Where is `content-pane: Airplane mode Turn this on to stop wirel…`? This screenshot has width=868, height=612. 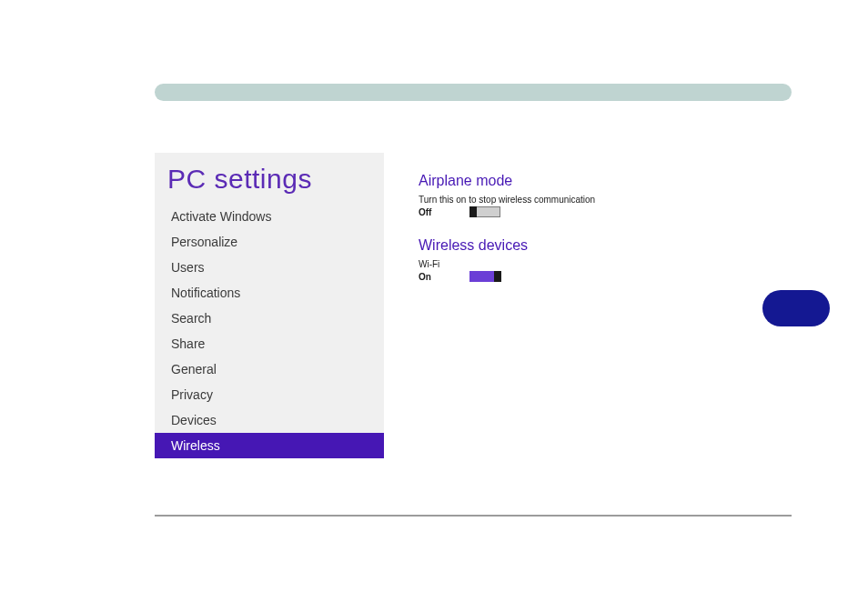
content-pane: Airplane mode Turn this on to stop wirel… is located at coordinates (591, 237).